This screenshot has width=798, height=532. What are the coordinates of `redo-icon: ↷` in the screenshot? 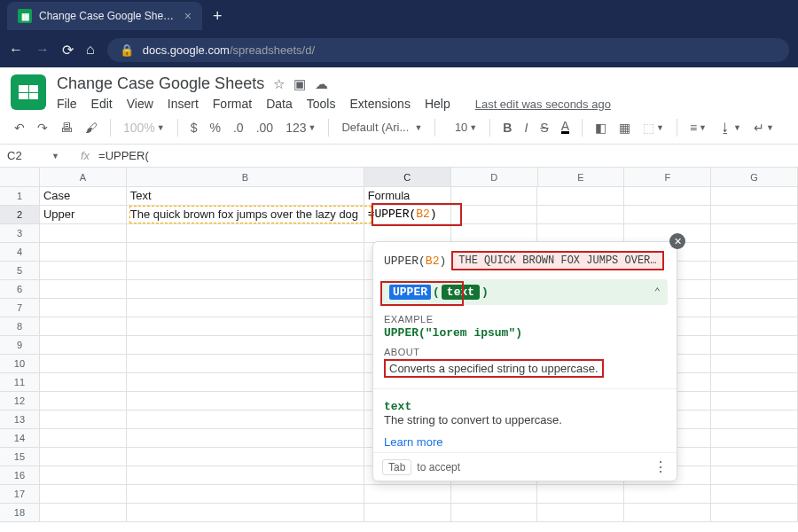 It's located at (43, 128).